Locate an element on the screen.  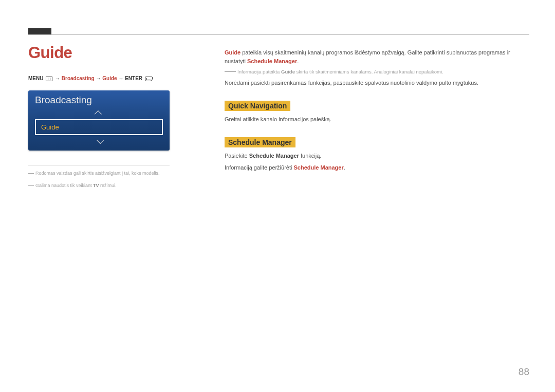
arrow-2: → is located at coordinates (98, 78).